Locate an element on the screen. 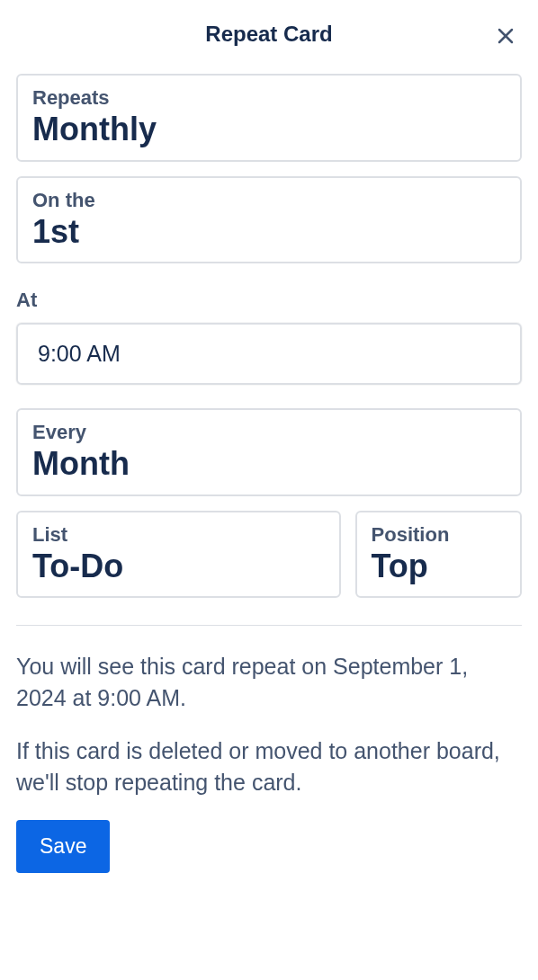 This screenshot has width=538, height=980. every-value: Month is located at coordinates (269, 464).